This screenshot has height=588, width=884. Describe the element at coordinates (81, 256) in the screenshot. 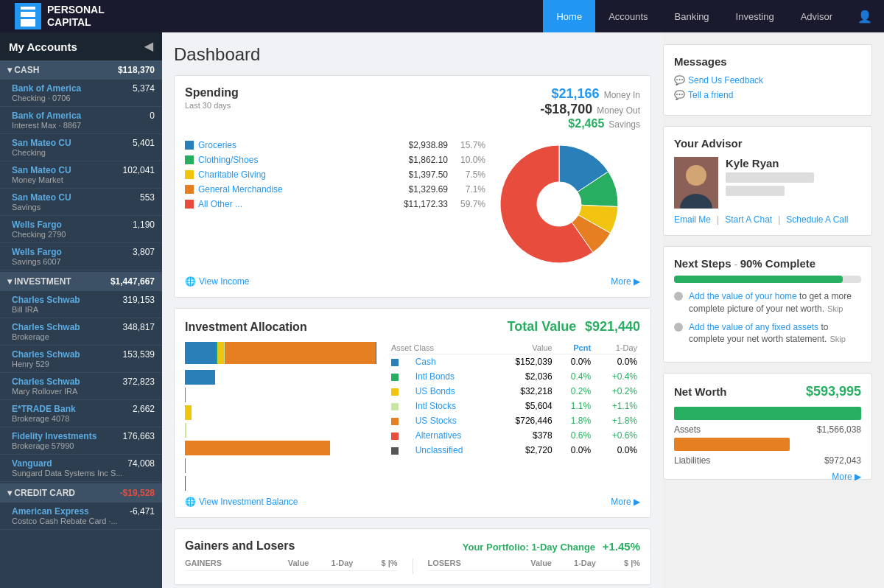

I see `sidebar-account: Wells Fargo 3,807 Savings 6007` at that location.